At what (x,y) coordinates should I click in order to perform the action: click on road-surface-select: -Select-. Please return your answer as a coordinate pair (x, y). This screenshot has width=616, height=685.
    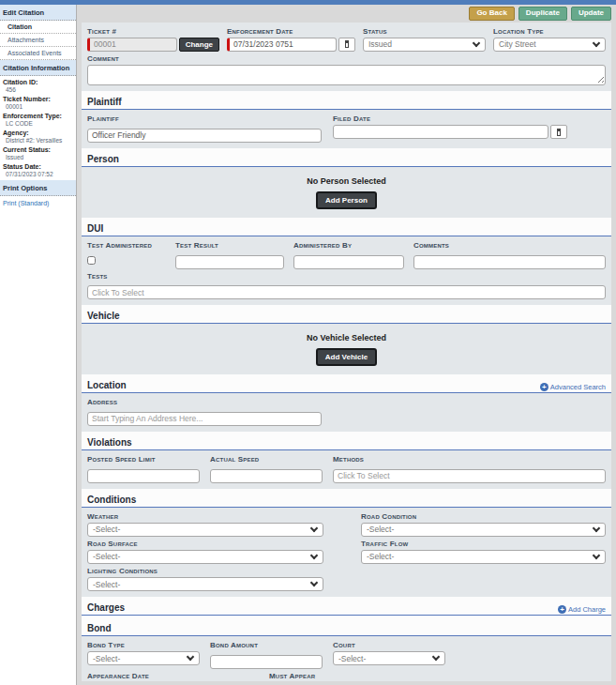
    Looking at the image, I should click on (205, 557).